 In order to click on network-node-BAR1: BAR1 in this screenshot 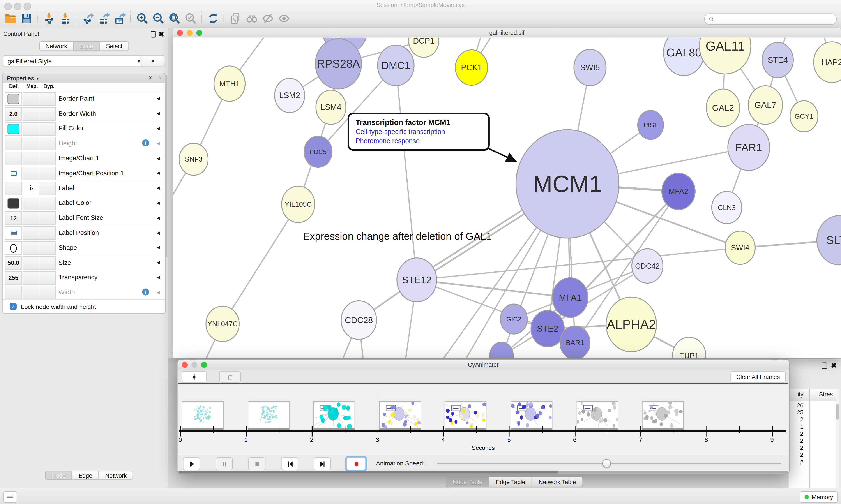, I will do `click(575, 342)`.